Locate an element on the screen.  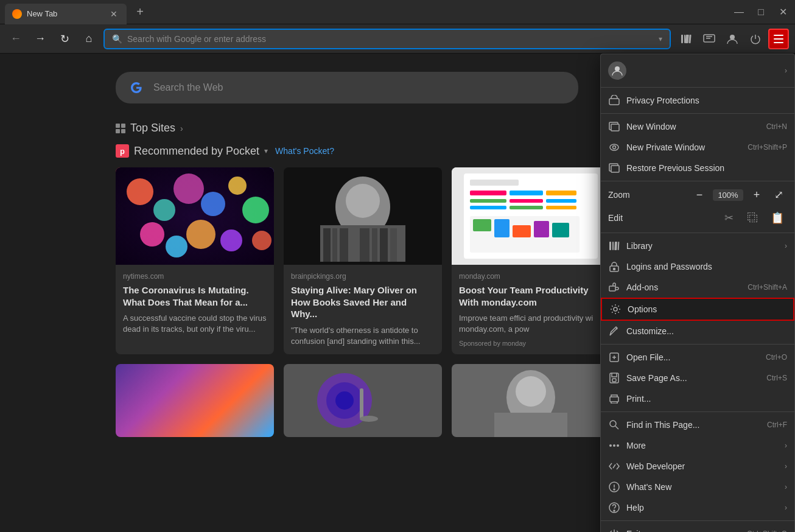
menu-item-save-page: Save Page As... Ctrl+S is located at coordinates (698, 378).